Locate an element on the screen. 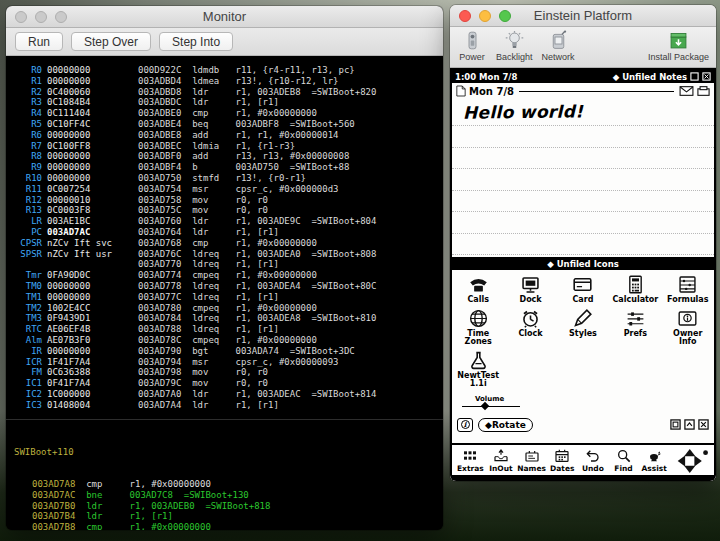  app-newttest: NewtTest 1.1i is located at coordinates (478, 370).